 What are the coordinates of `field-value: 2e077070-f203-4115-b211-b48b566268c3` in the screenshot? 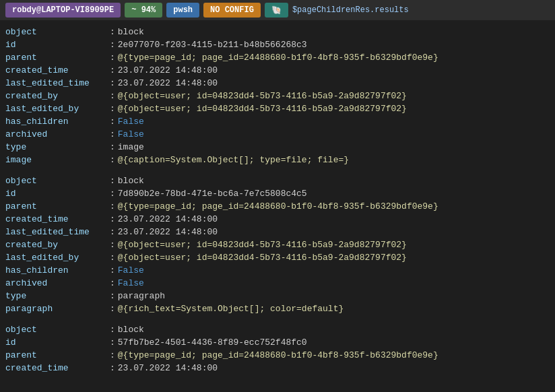 It's located at (213, 44).